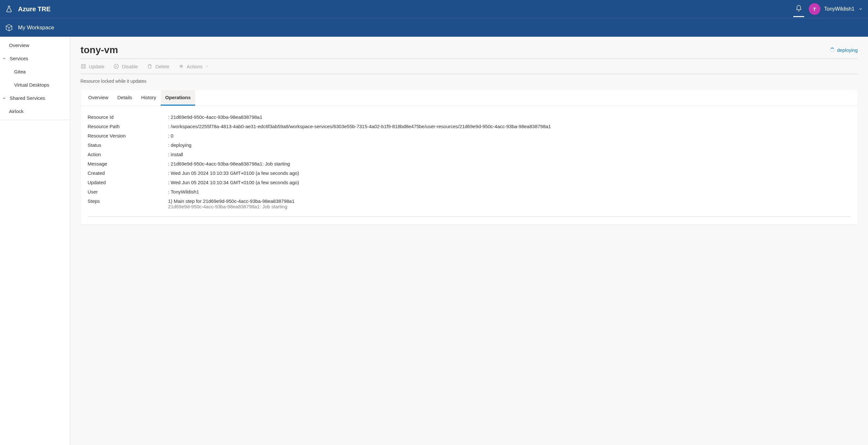 The width and height of the screenshot is (868, 445). I want to click on row-created: Created Wed Jun 05 2024 10:10:33 GMT+010…, so click(469, 173).